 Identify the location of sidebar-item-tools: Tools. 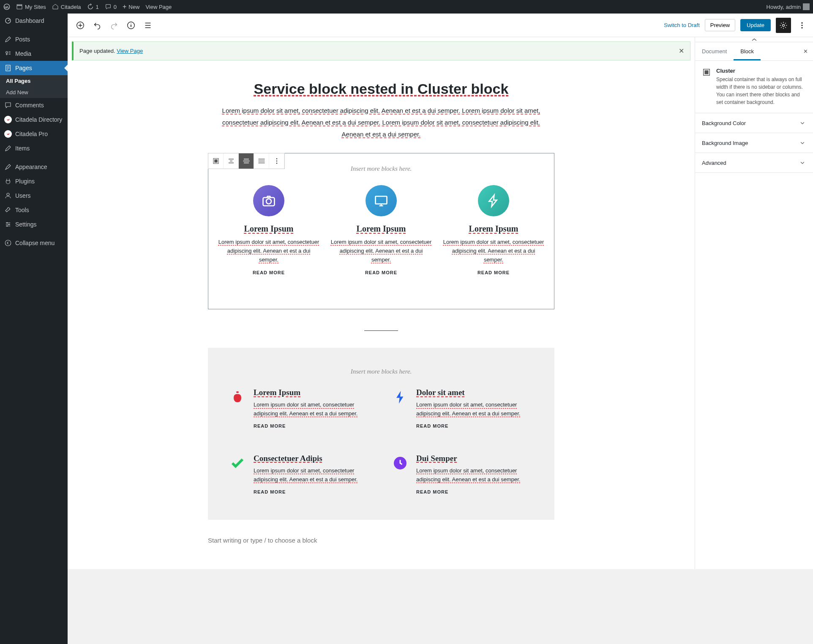
(34, 210).